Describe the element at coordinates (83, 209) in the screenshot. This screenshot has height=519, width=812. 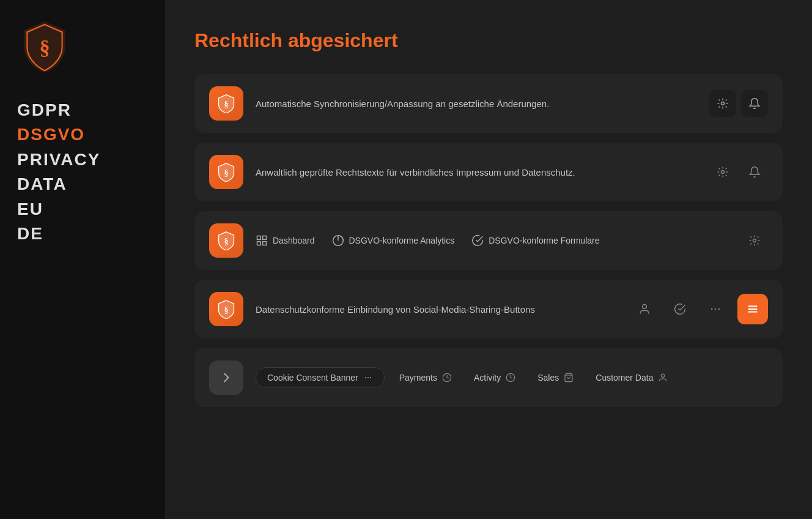
I see `sidebar-item-eu: EU` at that location.